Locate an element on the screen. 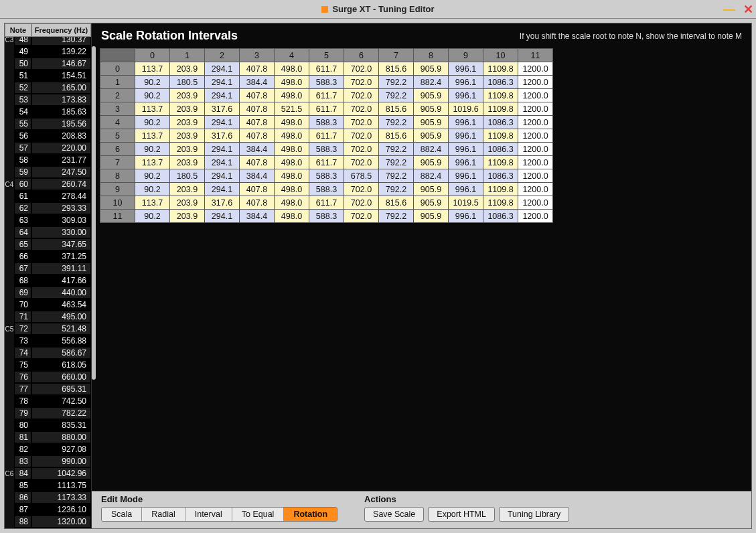 This screenshot has height=533, width=756. note-frequency: 247.50 is located at coordinates (62, 172).